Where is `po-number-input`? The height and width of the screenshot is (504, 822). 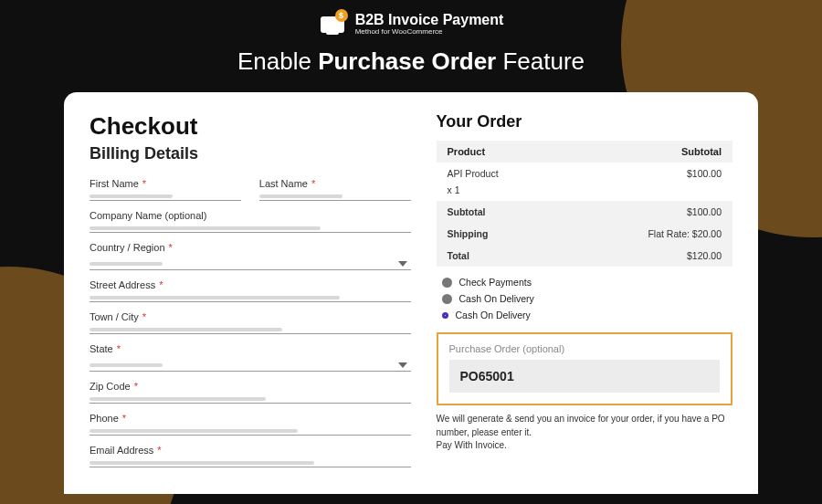
po-number-input is located at coordinates (585, 376).